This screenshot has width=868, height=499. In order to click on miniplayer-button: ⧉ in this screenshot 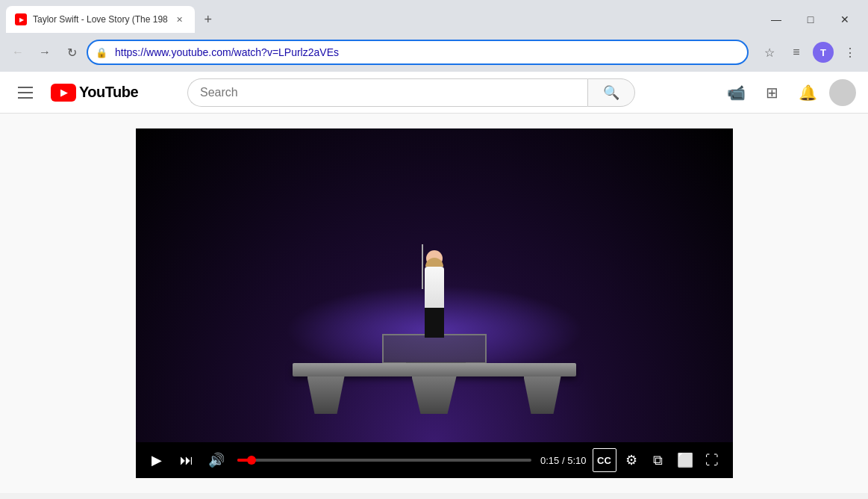, I will do `click(658, 460)`.